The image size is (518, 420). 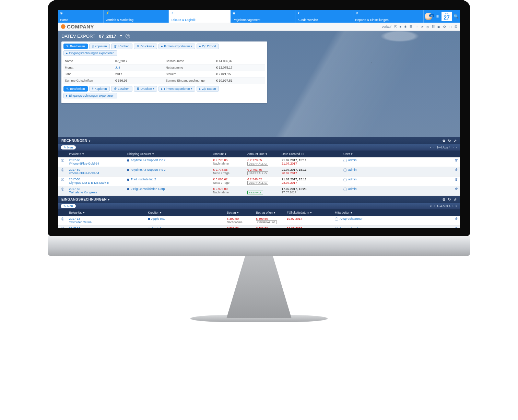 What do you see at coordinates (148, 160) in the screenshot?
I see `shipping-link: Anytime Air Support Inc 2` at bounding box center [148, 160].